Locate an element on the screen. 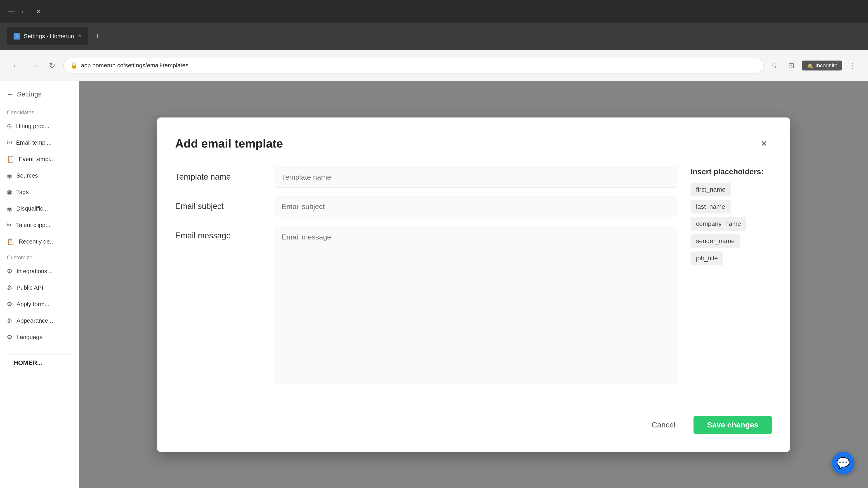  sidebar-back-button: ← Settings is located at coordinates (39, 98).